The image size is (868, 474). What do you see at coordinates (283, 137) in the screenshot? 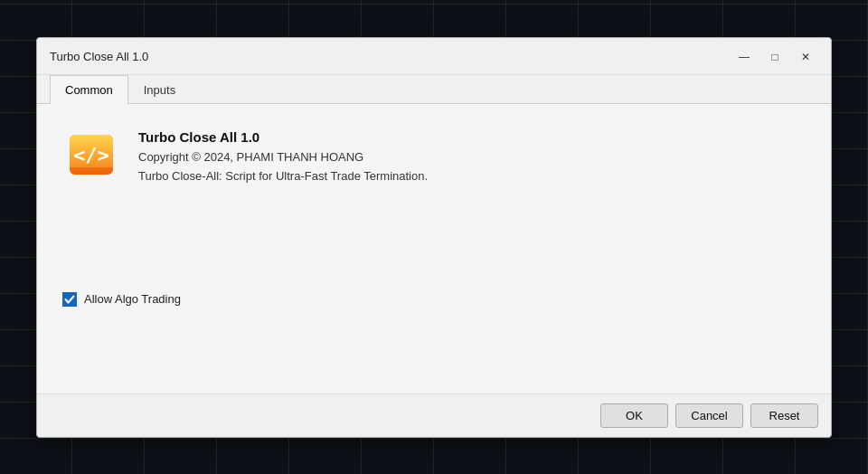
I see `app-name: Turbo Close All 1.0` at bounding box center [283, 137].